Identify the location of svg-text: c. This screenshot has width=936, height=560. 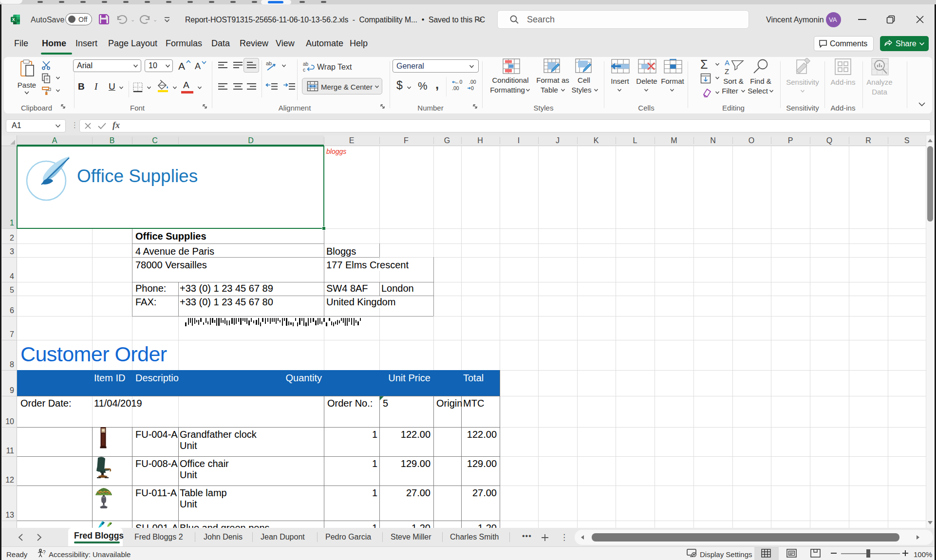
(304, 70).